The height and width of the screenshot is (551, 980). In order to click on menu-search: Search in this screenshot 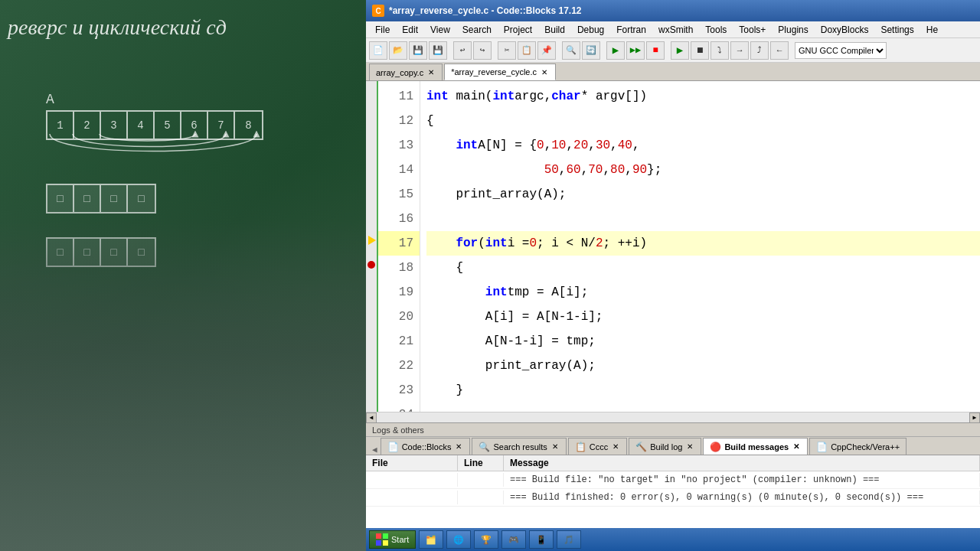, I will do `click(477, 30)`.